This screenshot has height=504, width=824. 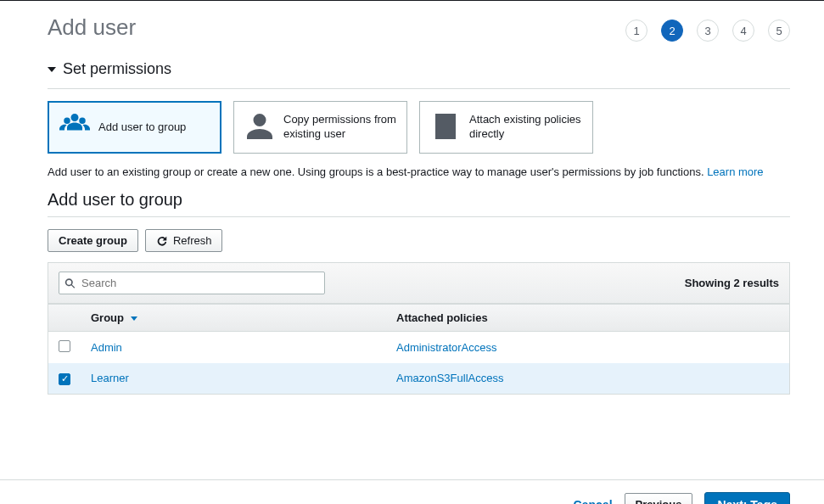 I want to click on step-1: 1, so click(x=636, y=31).